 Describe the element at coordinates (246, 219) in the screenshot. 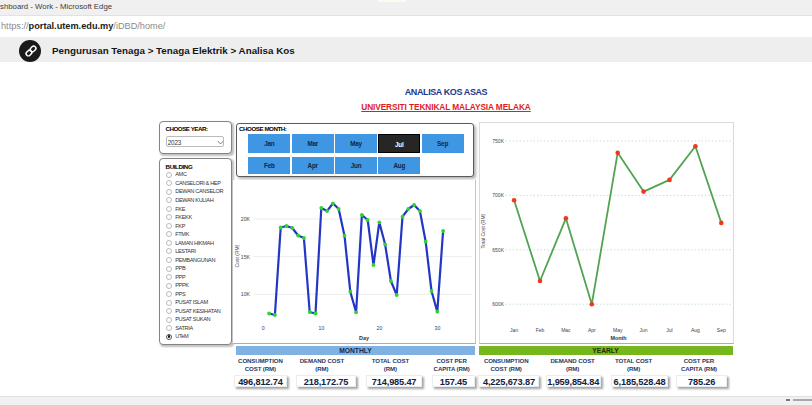

I see `svg-text: 20K` at that location.